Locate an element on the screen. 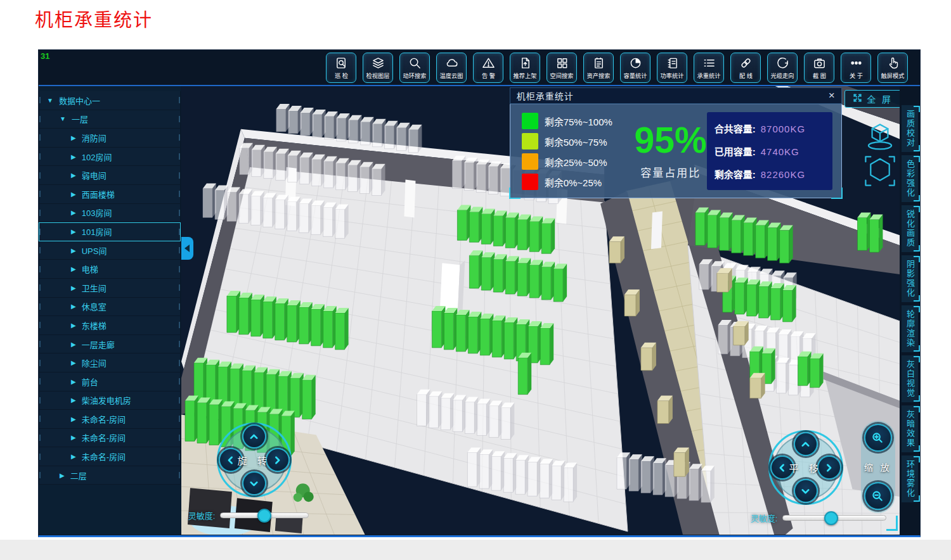 The width and height of the screenshot is (951, 560). page-title: 机柜承重统计 is located at coordinates (94, 18).